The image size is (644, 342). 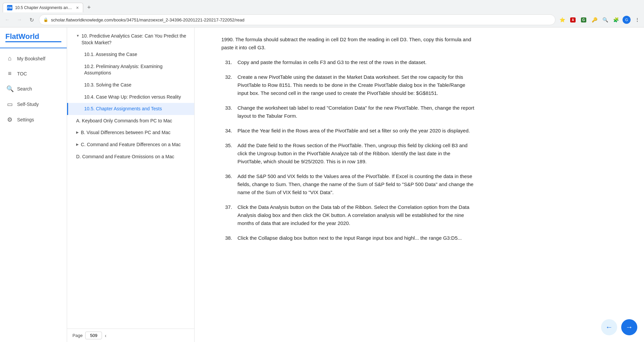 What do you see at coordinates (227, 112) in the screenshot?
I see `item-num-33: 33.` at bounding box center [227, 112].